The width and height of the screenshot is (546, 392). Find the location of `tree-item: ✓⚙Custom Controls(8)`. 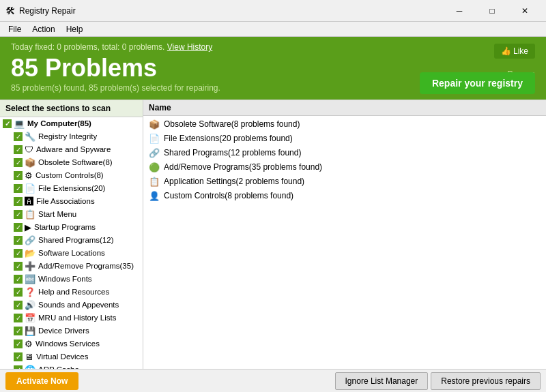

tree-item: ✓⚙Custom Controls(8) is located at coordinates (71, 176).